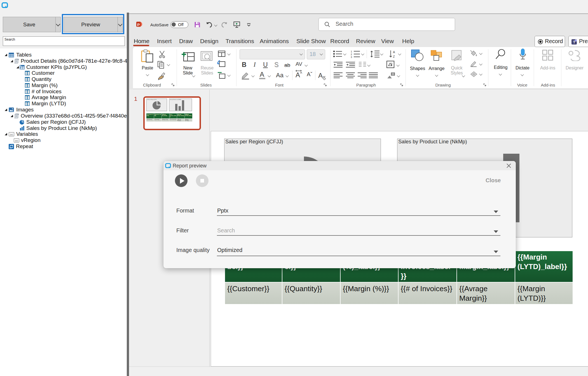 The height and width of the screenshot is (376, 588). Describe the element at coordinates (188, 116) in the screenshot. I see `svg-text: (LYTD)_label}}` at that location.